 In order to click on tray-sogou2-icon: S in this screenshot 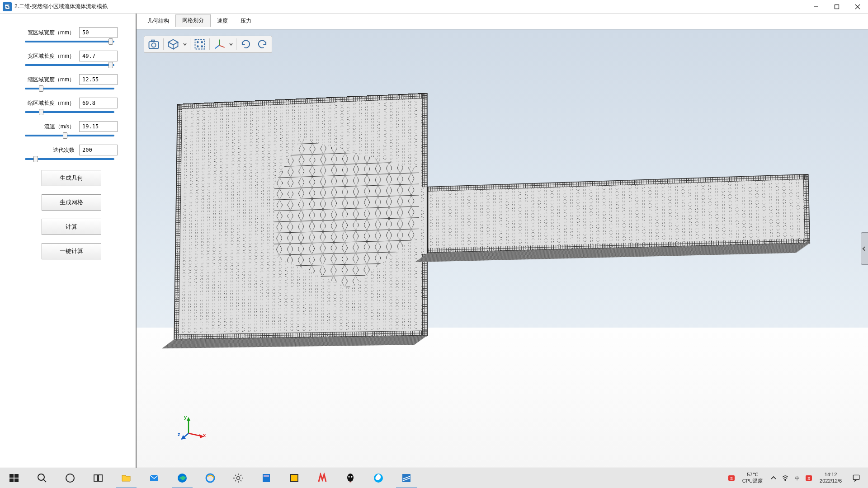, I will do `click(809, 478)`.